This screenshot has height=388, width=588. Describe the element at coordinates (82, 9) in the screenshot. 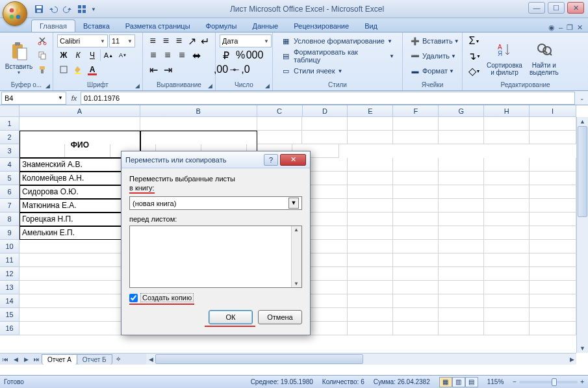

I see `qat-custom-icon` at that location.